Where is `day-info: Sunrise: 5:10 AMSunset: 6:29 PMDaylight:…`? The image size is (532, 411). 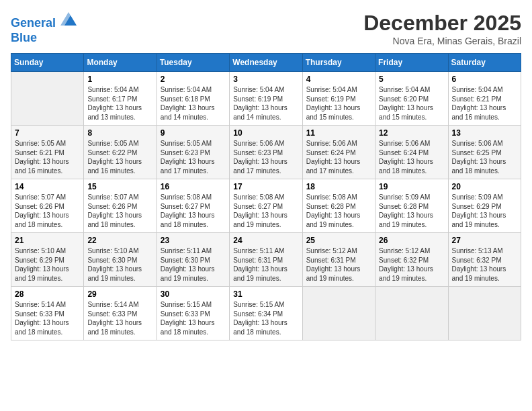 day-info: Sunrise: 5:10 AMSunset: 6:29 PMDaylight:… is located at coordinates (47, 265).